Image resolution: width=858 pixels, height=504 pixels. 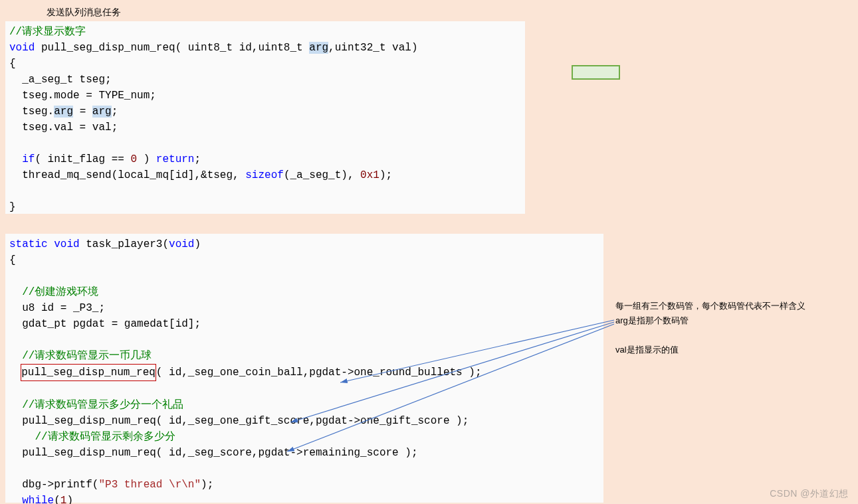 I want to click on highlighted-call: pull_seg_disp_num_req, so click(x=88, y=373).